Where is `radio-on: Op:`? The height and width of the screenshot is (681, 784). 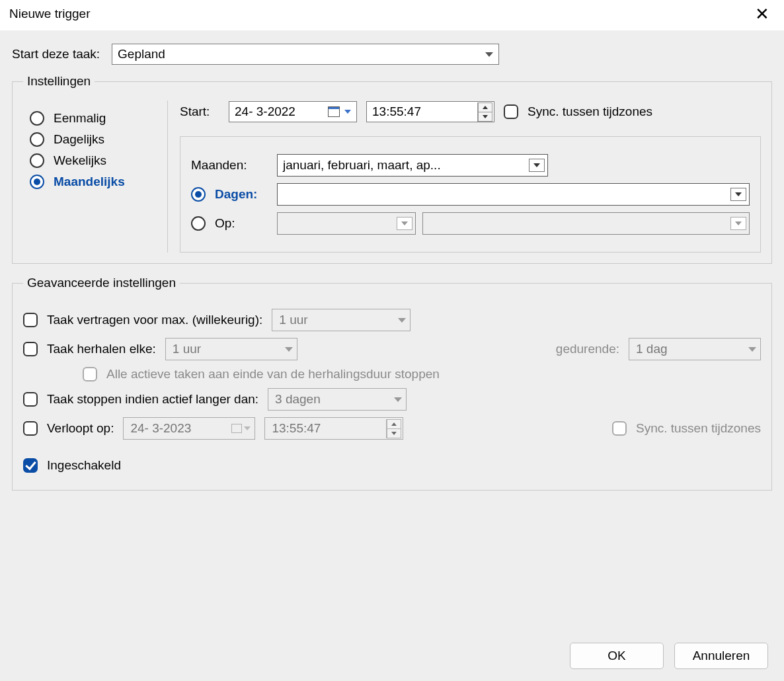
radio-on: Op: is located at coordinates (234, 223).